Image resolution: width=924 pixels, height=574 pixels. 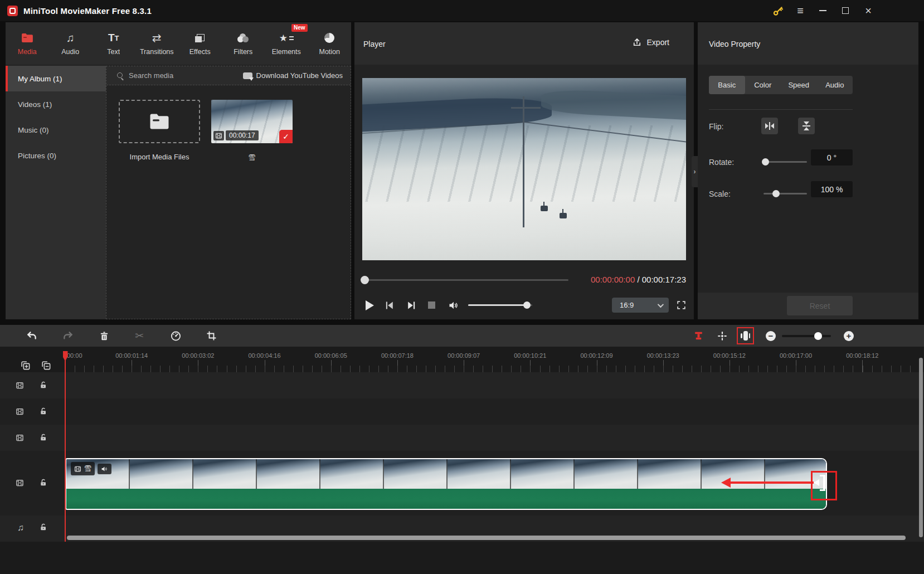 I want to click on clip-audio-waveform, so click(x=446, y=499).